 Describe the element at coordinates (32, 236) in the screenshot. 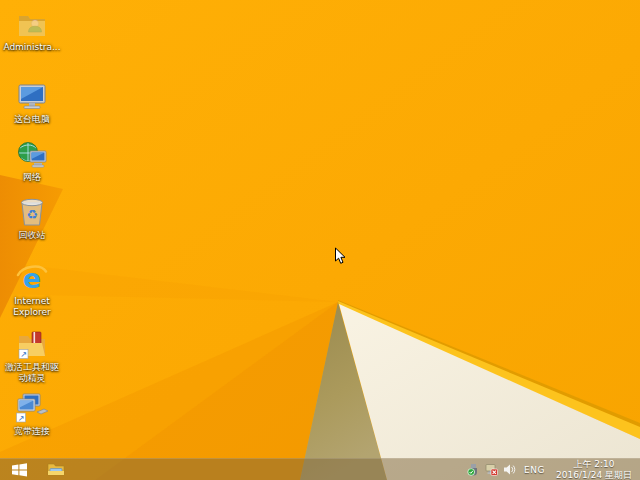

I see `desktop-icon-label: 回收站` at that location.